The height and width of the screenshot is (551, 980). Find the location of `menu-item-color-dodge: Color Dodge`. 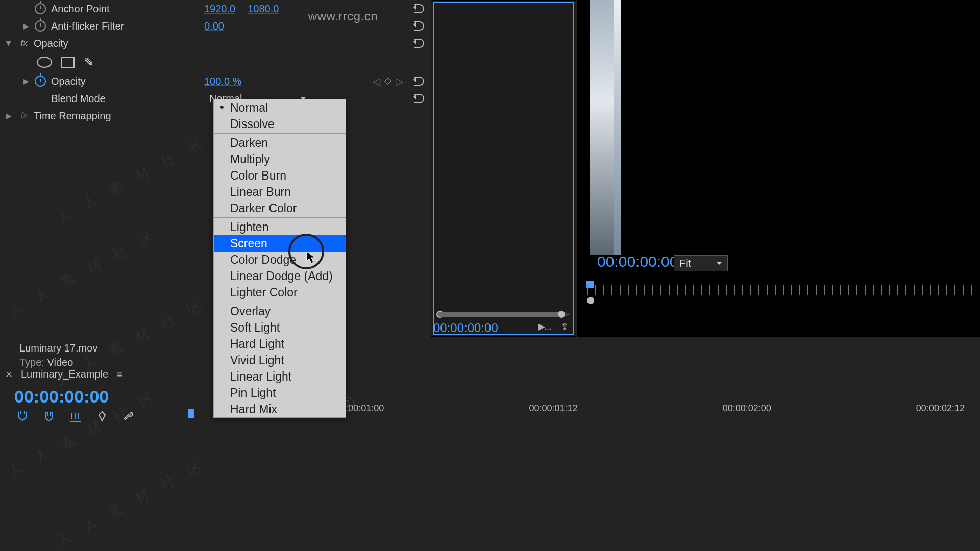

menu-item-color-dodge: Color Dodge is located at coordinates (280, 260).